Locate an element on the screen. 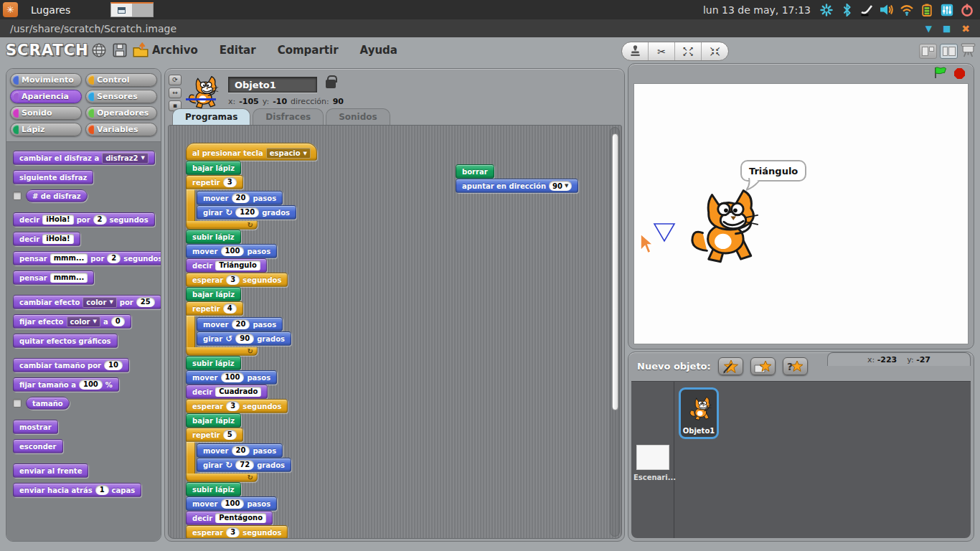 The image size is (980, 551). stage-thumbnail is located at coordinates (653, 458).